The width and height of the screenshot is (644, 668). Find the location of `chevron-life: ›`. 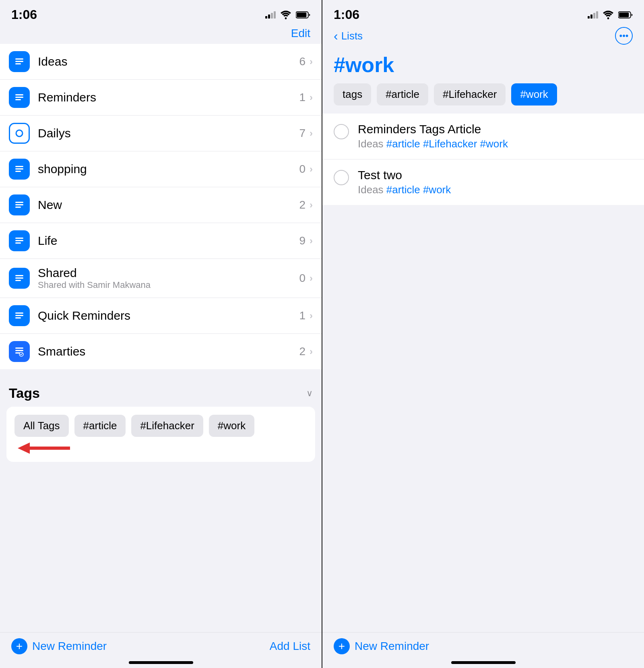

chevron-life: › is located at coordinates (311, 241).